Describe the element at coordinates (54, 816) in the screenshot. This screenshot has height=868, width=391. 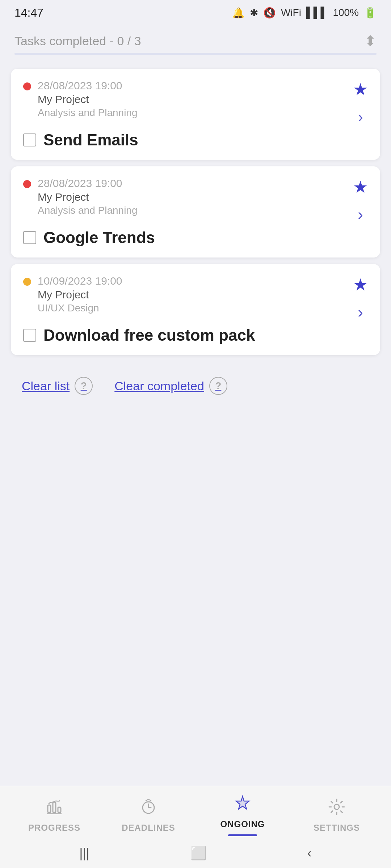
I see `tab-progress: PROGRESS` at that location.